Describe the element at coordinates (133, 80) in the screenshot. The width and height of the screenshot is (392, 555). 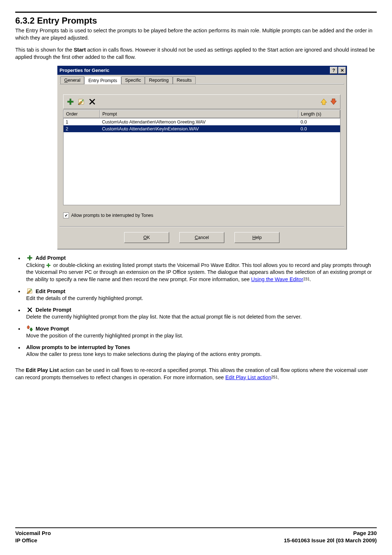
I see `tab-specific: Specific` at that location.